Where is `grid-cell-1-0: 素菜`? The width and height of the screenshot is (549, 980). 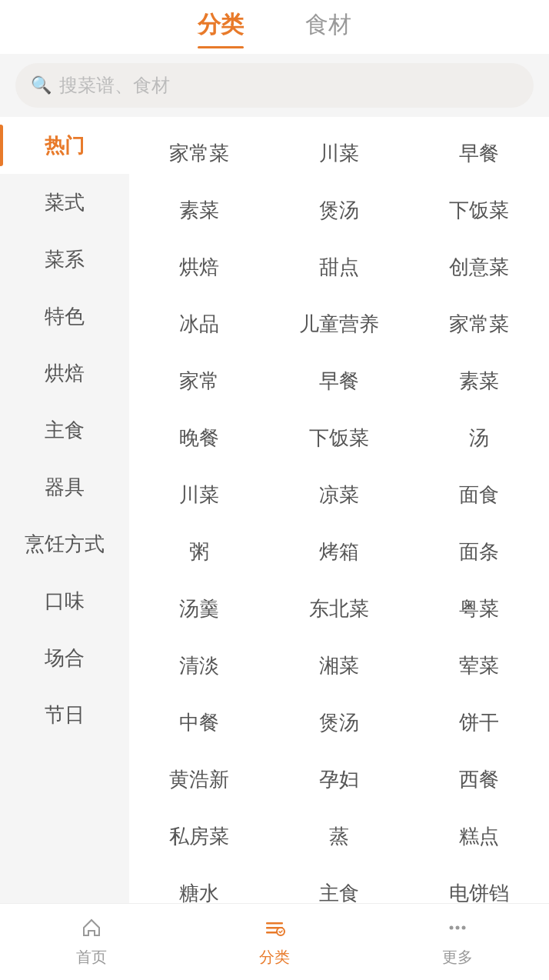 grid-cell-1-0: 素菜 is located at coordinates (199, 211).